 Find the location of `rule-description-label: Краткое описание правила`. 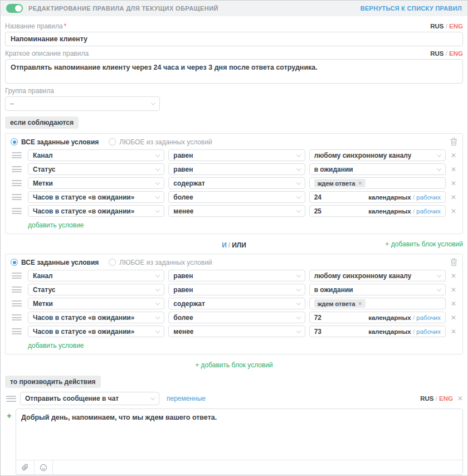

rule-description-label: Краткое описание правила is located at coordinates (47, 54).